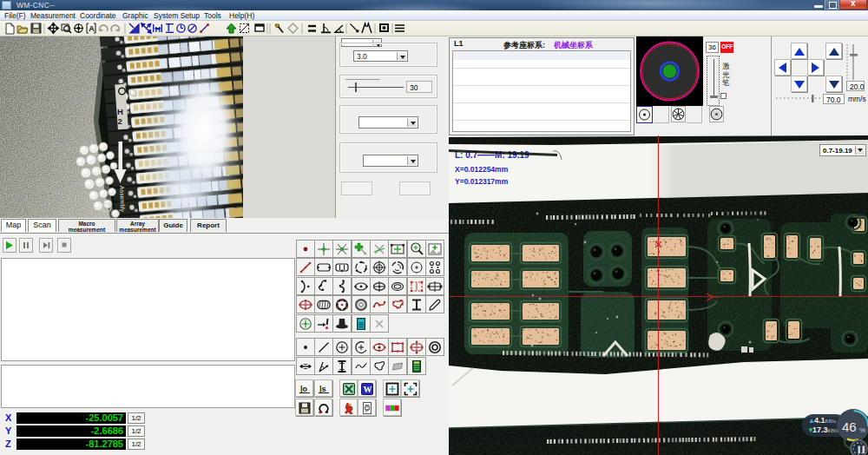 This screenshot has height=455, width=868. I want to click on svg-text: |o, so click(304, 389).